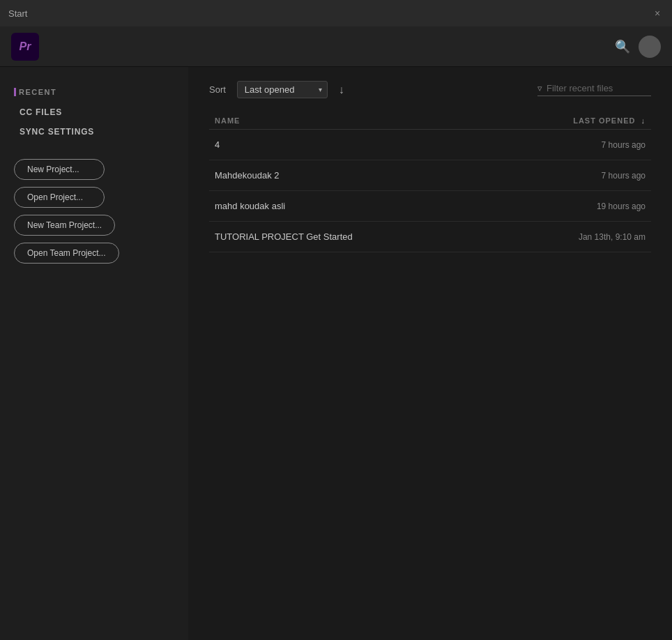 The height and width of the screenshot is (640, 672). I want to click on col-last-opened-header: LAST OPENED ↓, so click(572, 121).